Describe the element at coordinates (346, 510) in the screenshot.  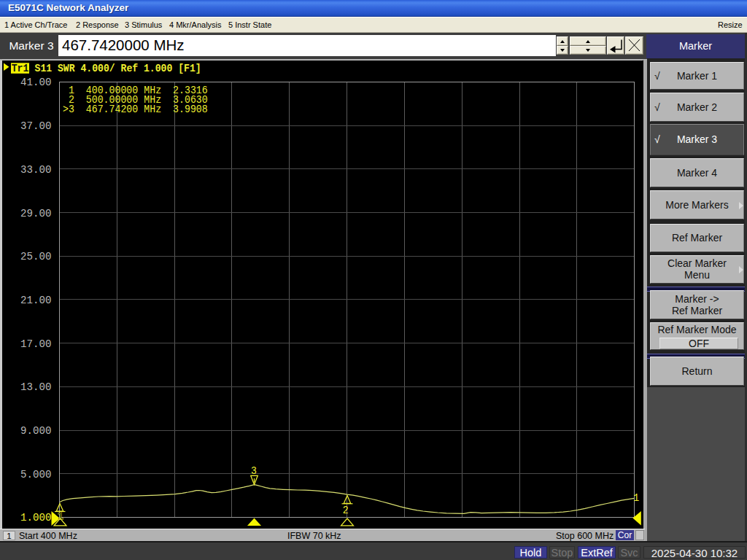
I see `svg-text: 2` at that location.